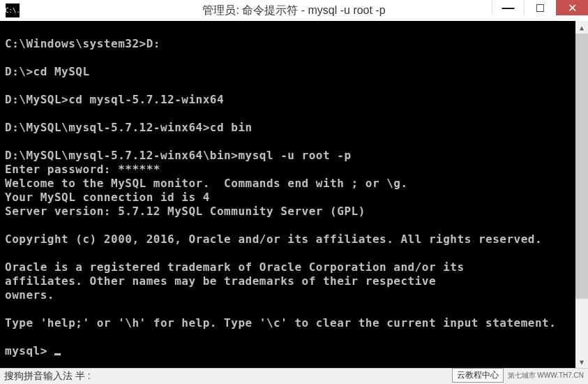 Image resolution: width=588 pixels, height=384 pixels. Describe the element at coordinates (294, 376) in the screenshot. I see `ime-bar: 搜狗拼音输入法 半 : 云教程中心 第七城市 WWW.TH7.CN` at that location.